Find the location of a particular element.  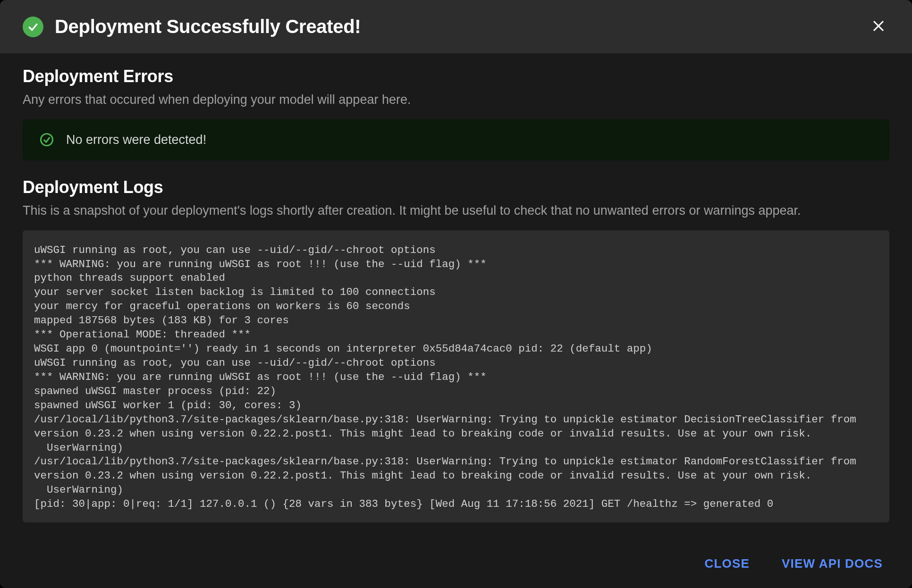

header-left: Deployment Successfully Created! is located at coordinates (192, 26).